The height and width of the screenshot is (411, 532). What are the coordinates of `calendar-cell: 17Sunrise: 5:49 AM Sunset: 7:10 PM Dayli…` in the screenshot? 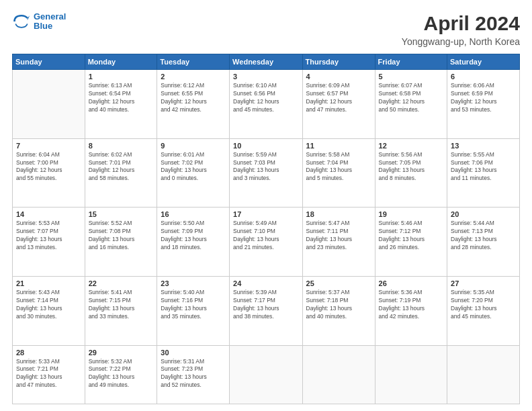 It's located at (266, 242).